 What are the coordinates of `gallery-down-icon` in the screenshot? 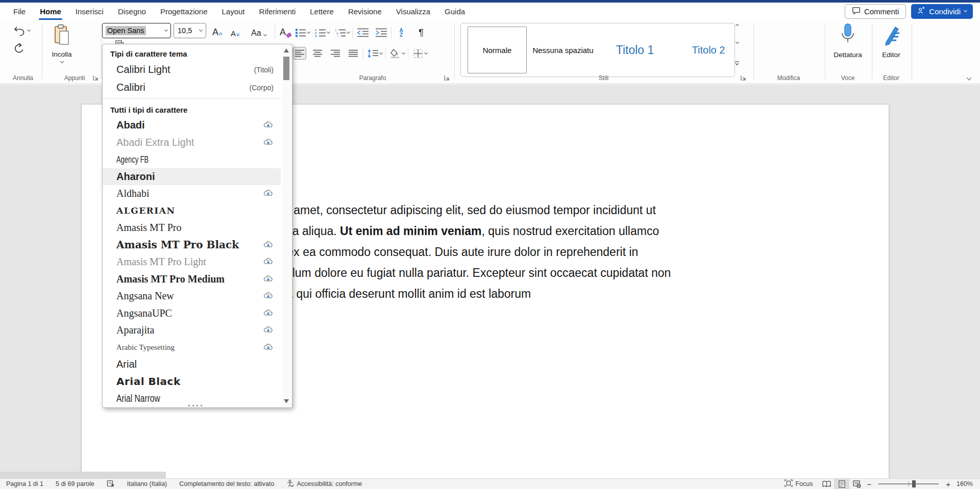 It's located at (737, 42).